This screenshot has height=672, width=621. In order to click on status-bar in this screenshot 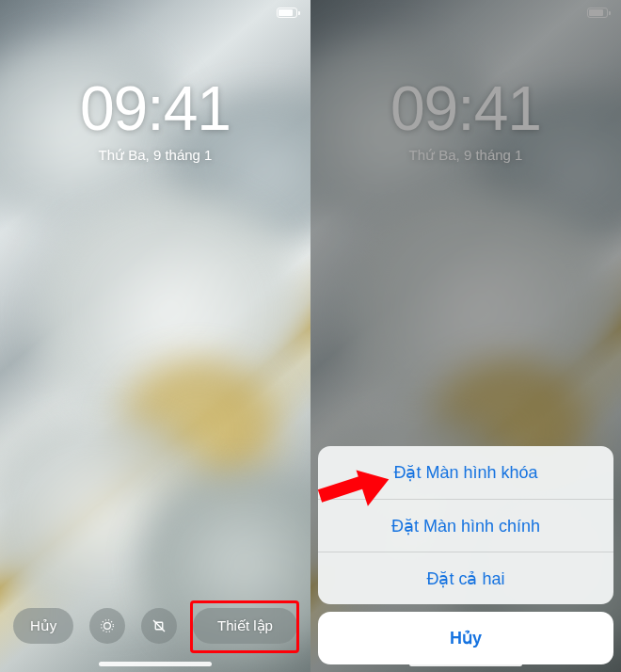, I will do `click(287, 13)`.